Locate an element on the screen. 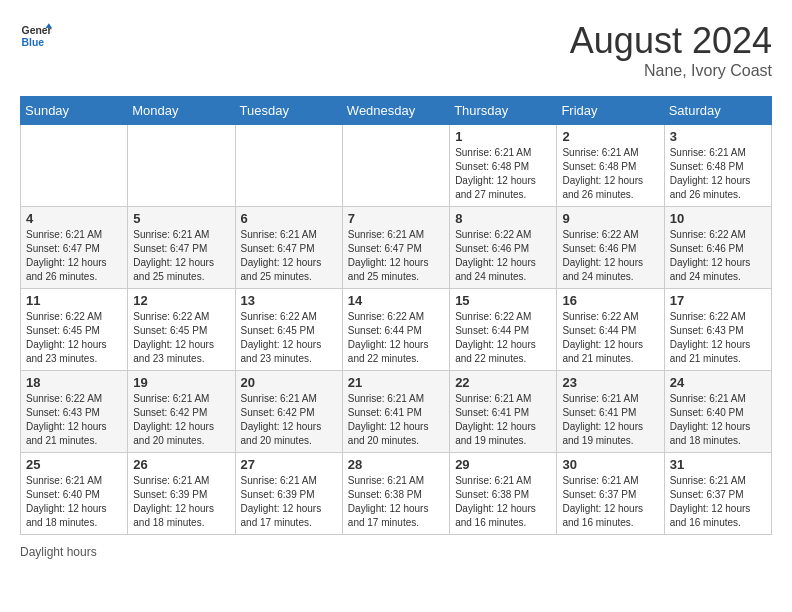 The width and height of the screenshot is (792, 612). calendar-cell: 30Sunrise: 6:21 AM Sunset: 6:37 PM Dayli… is located at coordinates (610, 494).